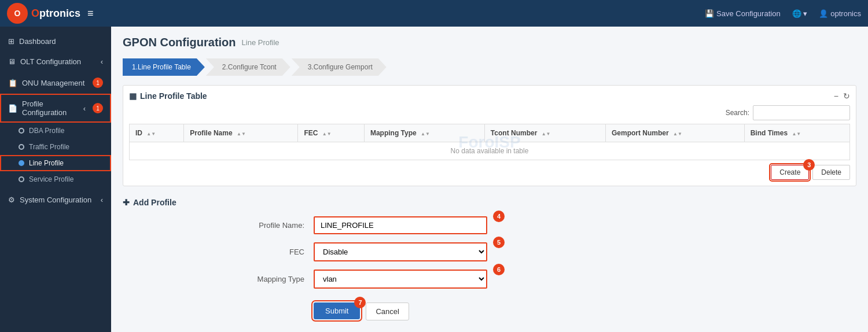 This screenshot has height=332, width=868. What do you see at coordinates (179, 43) in the screenshot?
I see `page-title: GPON Configuration` at bounding box center [179, 43].